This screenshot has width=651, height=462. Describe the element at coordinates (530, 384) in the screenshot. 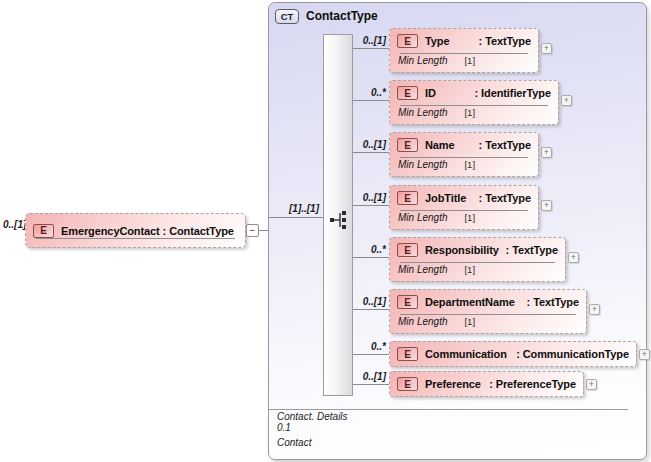

I see `element-type: : PreferenceType` at that location.